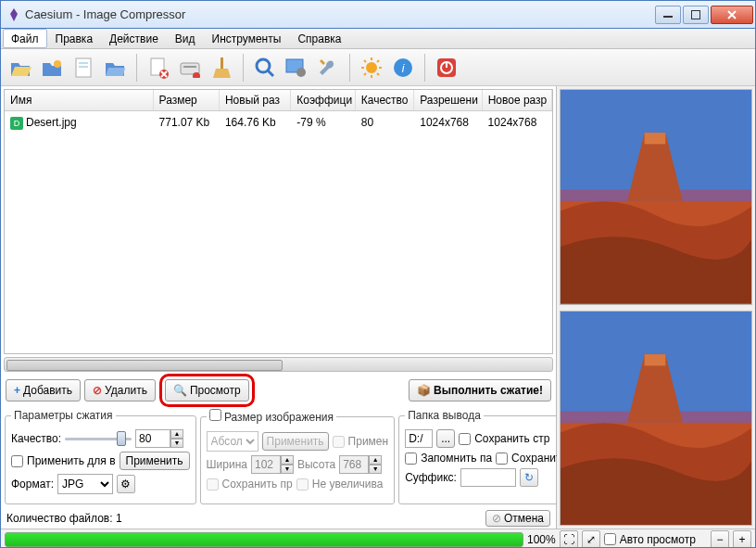 Image resolution: width=756 pixels, height=548 pixels. I want to click on format-select: JPG, so click(85, 484).